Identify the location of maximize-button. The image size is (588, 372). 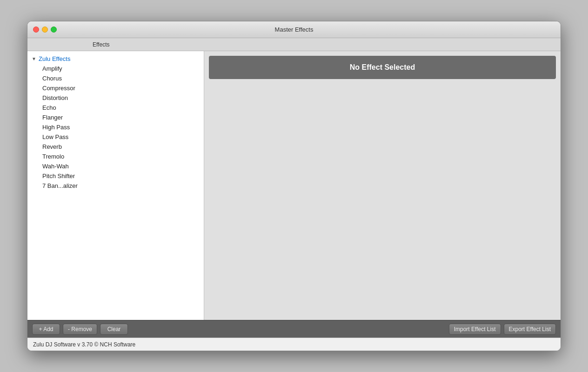
(54, 30).